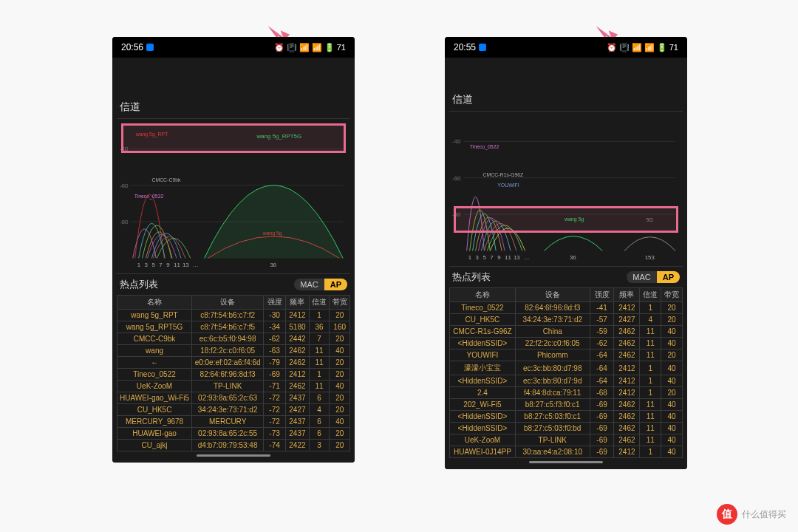  Describe the element at coordinates (228, 363) in the screenshot. I see `cell: e0:0e:ef:02:a6:f4:6d` at that location.